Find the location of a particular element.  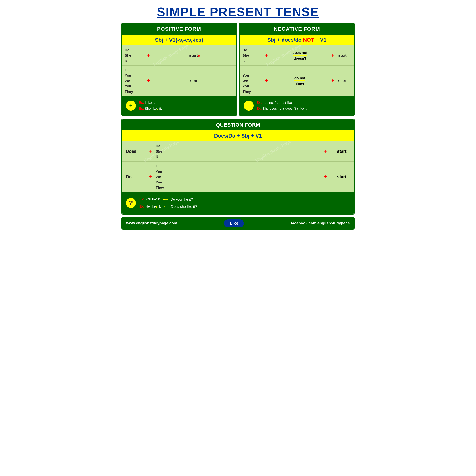

question-formula-bar: Does/Do + Sbj + V1 is located at coordinates (238, 136).